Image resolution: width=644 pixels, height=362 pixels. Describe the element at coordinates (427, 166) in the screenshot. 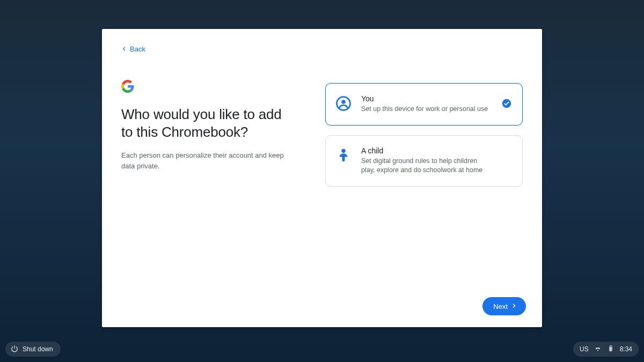

I see `option-description: Set digital ground rules to help childre…` at that location.